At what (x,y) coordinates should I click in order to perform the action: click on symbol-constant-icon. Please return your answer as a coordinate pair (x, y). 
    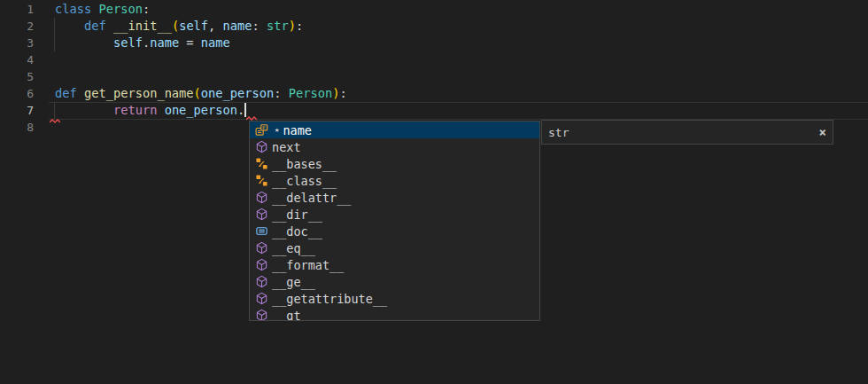
    Looking at the image, I should click on (261, 231).